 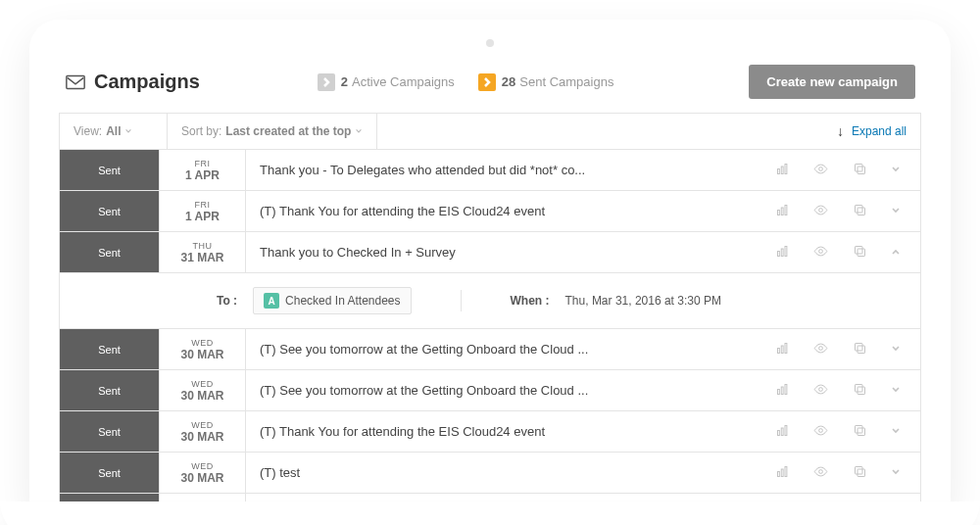 What do you see at coordinates (343, 301) in the screenshot?
I see `recipient-name: Checked In Attendees` at bounding box center [343, 301].